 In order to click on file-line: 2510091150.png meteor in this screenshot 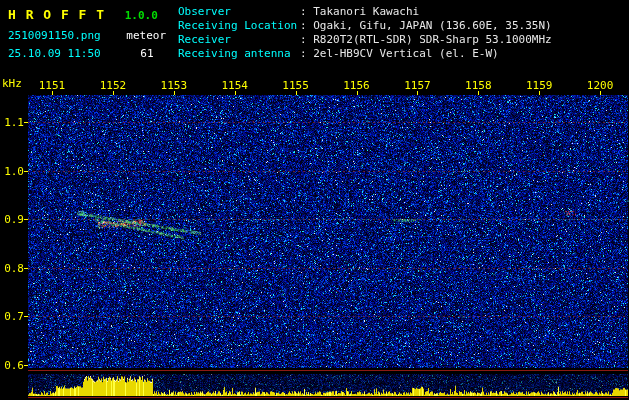, I will do `click(87, 34)`.